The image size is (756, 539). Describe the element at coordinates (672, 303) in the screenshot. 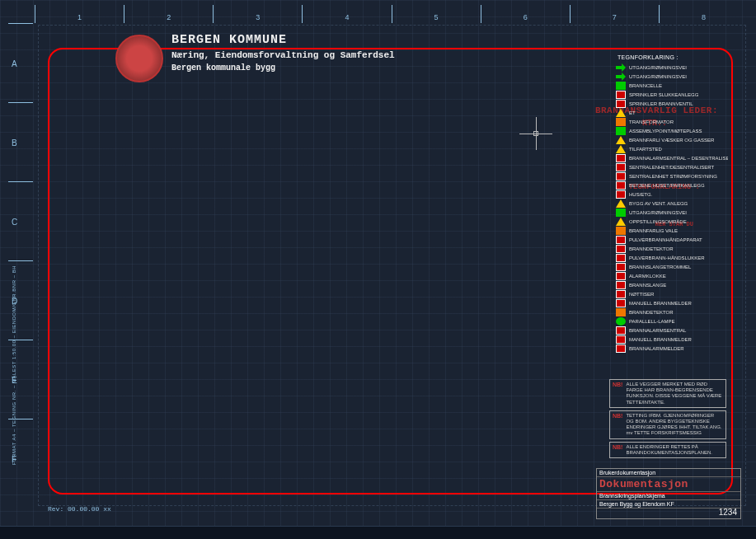

I see `legend-row: MANUELL BRANNMELDER` at that location.